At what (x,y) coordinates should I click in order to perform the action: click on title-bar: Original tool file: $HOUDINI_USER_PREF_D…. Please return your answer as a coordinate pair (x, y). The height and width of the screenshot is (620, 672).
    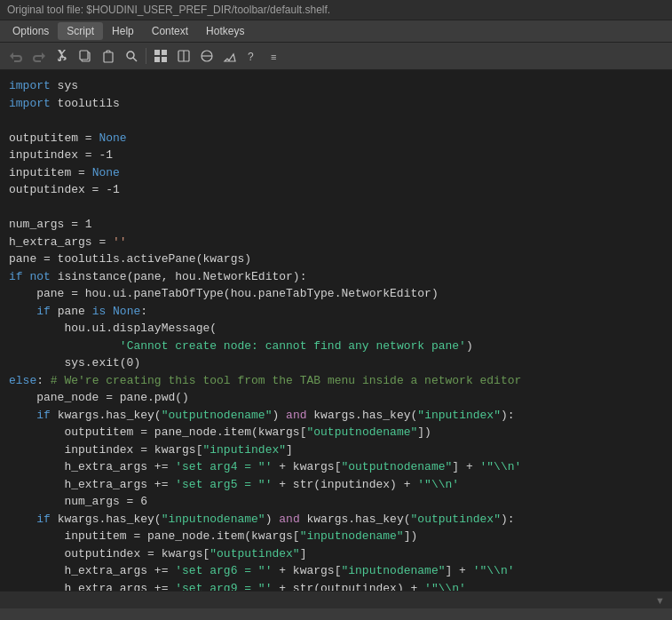
    Looking at the image, I should click on (336, 11).